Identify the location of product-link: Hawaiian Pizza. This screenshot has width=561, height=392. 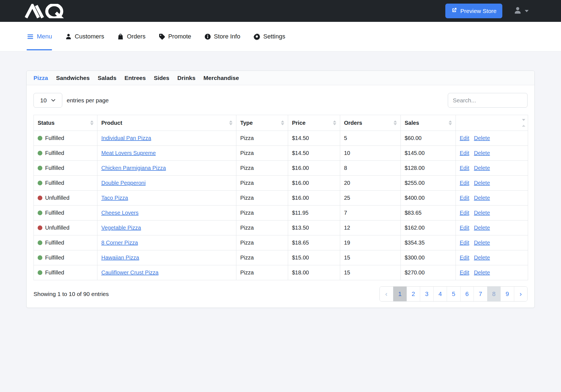
(120, 258).